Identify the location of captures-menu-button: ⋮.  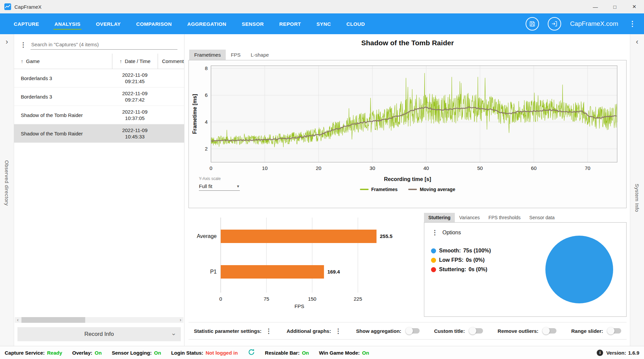
(23, 45).